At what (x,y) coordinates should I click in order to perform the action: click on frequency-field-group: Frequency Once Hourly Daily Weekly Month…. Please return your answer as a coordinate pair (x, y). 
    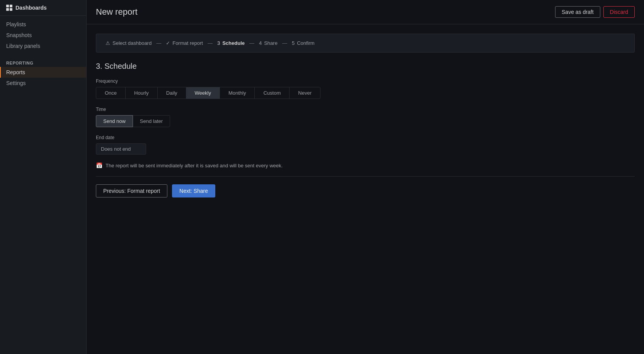
    Looking at the image, I should click on (365, 89).